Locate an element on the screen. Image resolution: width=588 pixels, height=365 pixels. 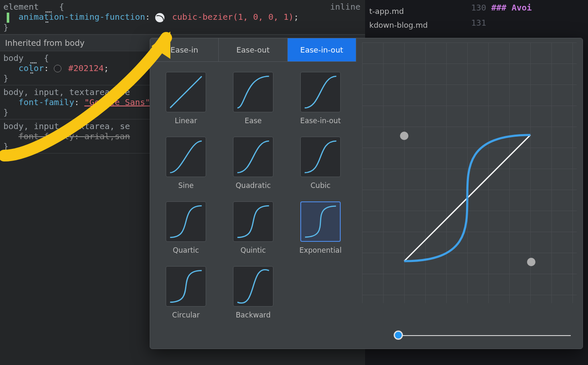
preset-linear: Linear is located at coordinates (186, 98).